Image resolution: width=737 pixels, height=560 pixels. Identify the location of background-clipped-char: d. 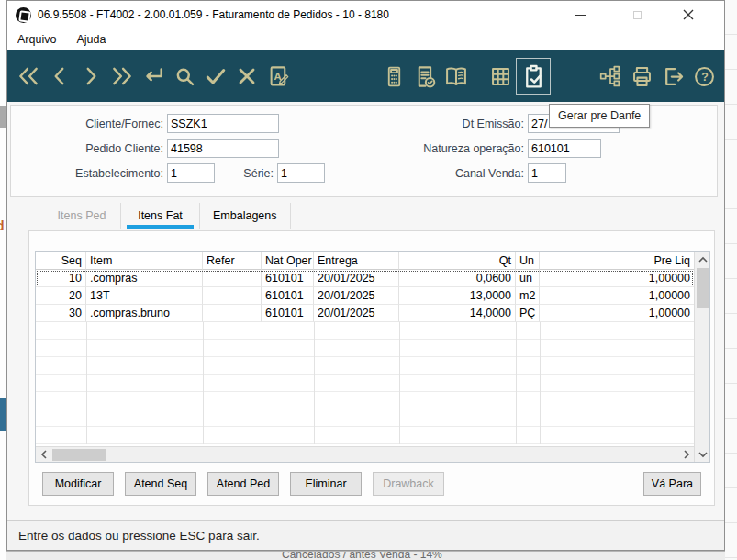
(2, 226).